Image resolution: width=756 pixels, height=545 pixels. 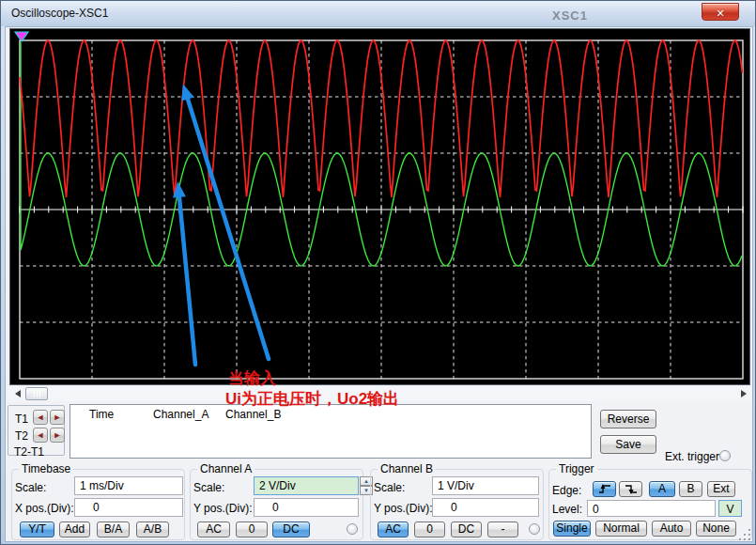 I want to click on channel-b-dc-button: DC, so click(x=466, y=530).